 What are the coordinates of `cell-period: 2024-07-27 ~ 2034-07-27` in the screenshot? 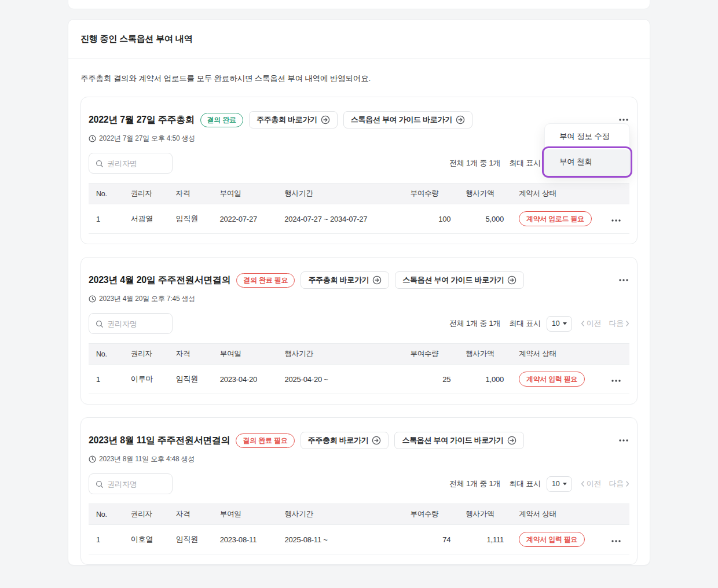 It's located at (339, 219).